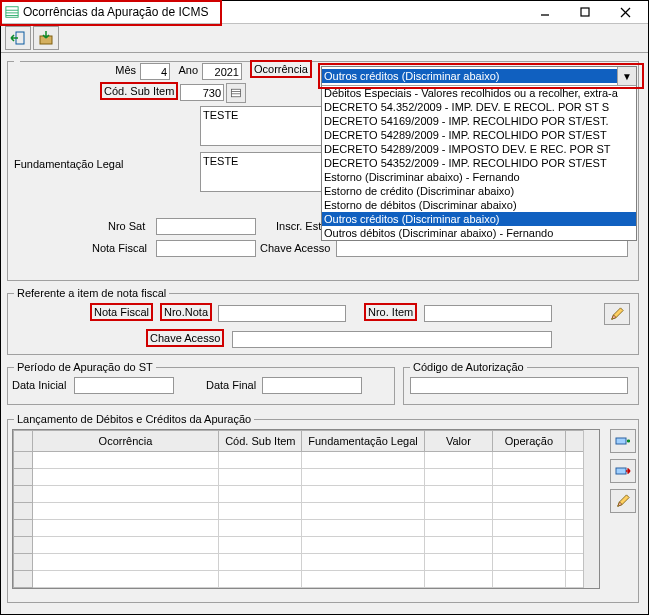  Describe the element at coordinates (479, 191) in the screenshot. I see `dropdown-option: Estorno de crédito (Discriminar abaixo)` at that location.